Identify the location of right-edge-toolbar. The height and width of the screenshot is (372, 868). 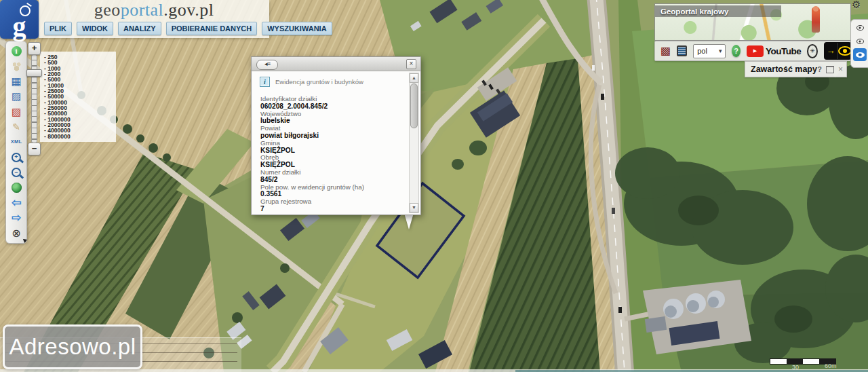
(859, 43).